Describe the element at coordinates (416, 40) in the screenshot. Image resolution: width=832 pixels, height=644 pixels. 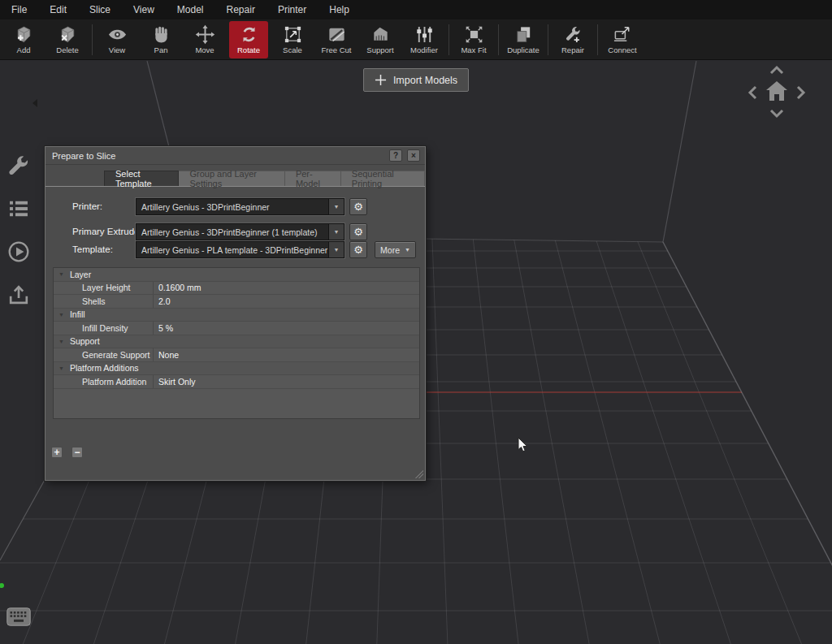
I see `toolbar: AddDeleteViewPanMoveRotateScaleFree CutS…` at that location.